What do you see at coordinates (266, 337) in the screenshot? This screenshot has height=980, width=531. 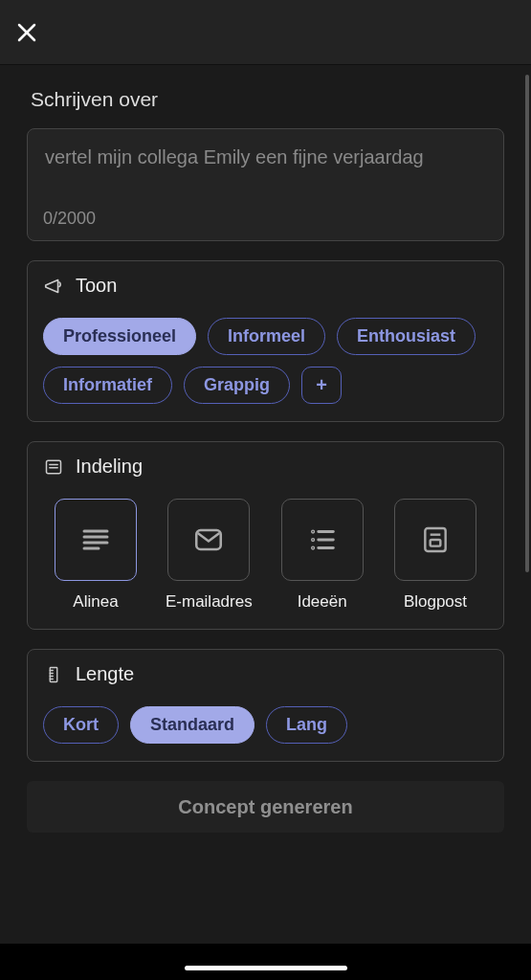 I see `tone-option-informeel: Informeel` at bounding box center [266, 337].